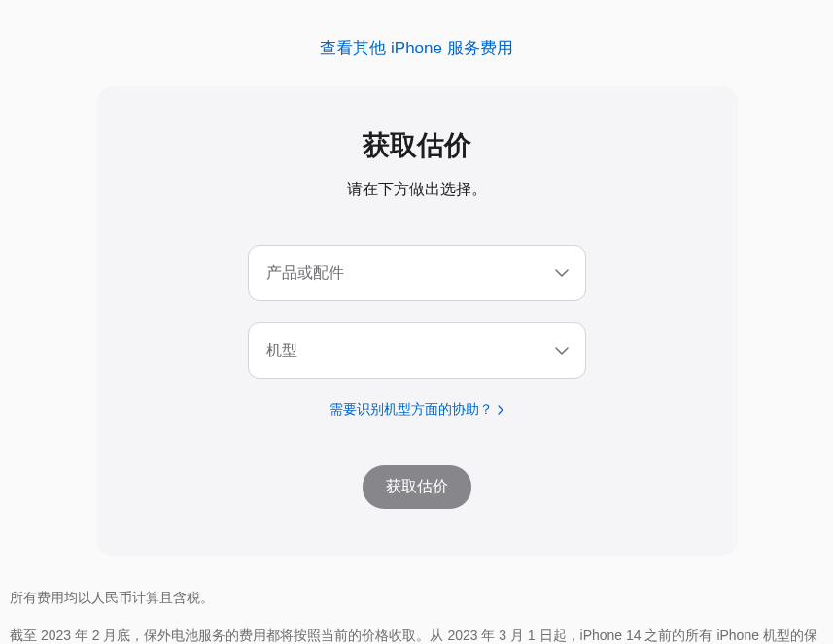 This screenshot has height=644, width=833. What do you see at coordinates (416, 633) in the screenshot?
I see `footer-line-2: 截至 2023 年 2 月底，保外电池服务的费用都将按照当前的价格收取。从 20…` at bounding box center [416, 633].